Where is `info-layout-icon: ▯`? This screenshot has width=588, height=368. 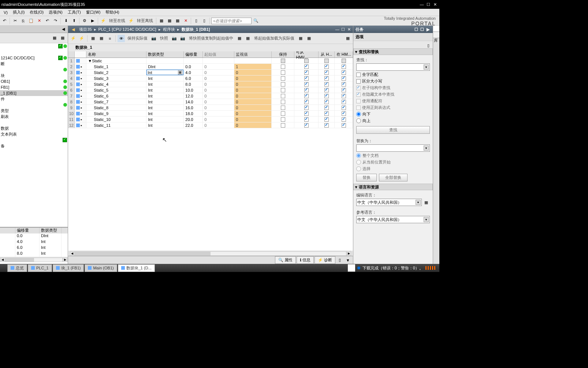 info-layout-icon: ▯ is located at coordinates (340, 260).